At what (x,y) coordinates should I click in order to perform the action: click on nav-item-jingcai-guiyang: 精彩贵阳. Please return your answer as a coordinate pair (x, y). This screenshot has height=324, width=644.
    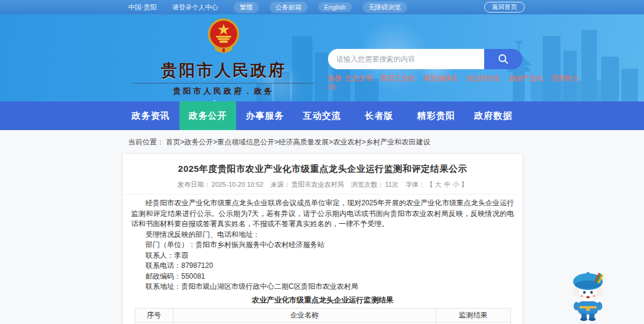
    Looking at the image, I should click on (436, 116).